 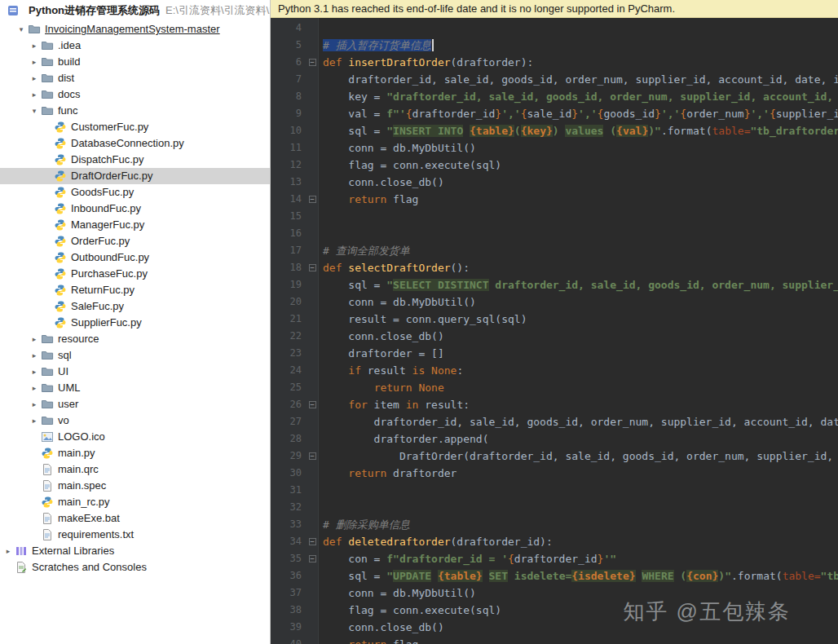 What do you see at coordinates (135, 551) in the screenshot?
I see `tree-item-external-libraries: ▸External Libraries` at bounding box center [135, 551].